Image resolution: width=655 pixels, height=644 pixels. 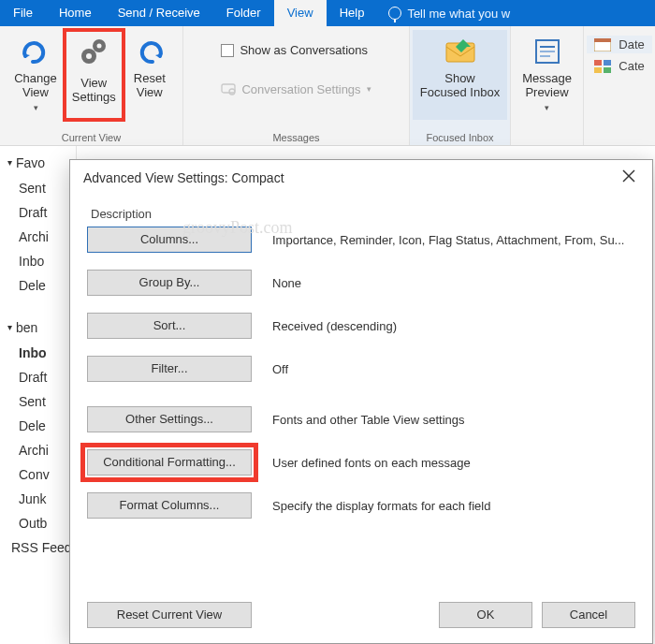 I want to click on conversation-settings-label: Conversation Settings, so click(x=301, y=90).